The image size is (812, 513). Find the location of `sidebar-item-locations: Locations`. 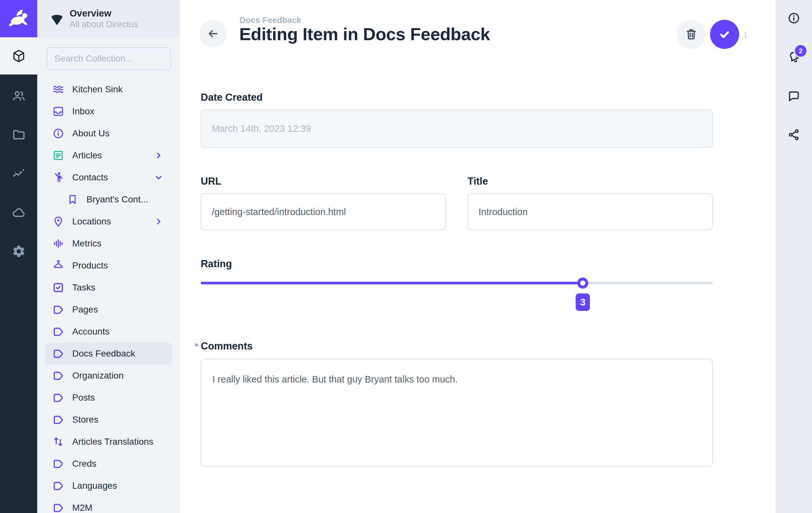

sidebar-item-locations: Locations is located at coordinates (109, 221).